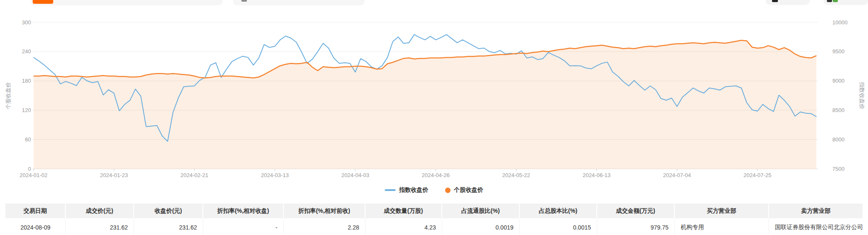  What do you see at coordinates (324, 227) in the screenshot?
I see `table-cell: 2.28` at bounding box center [324, 227].